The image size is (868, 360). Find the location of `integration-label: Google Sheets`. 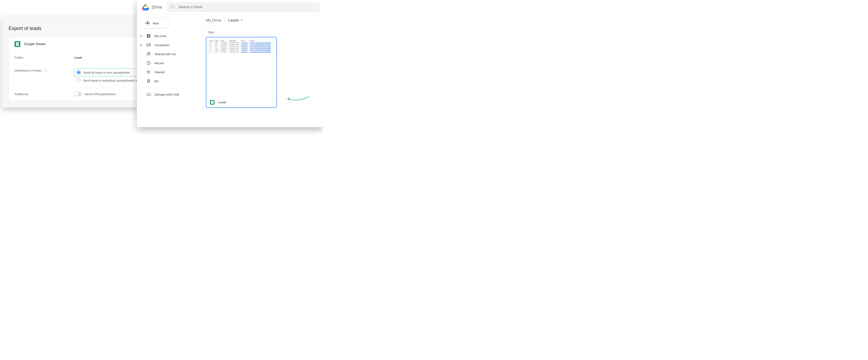

integration-label: Google Sheets is located at coordinates (35, 44).